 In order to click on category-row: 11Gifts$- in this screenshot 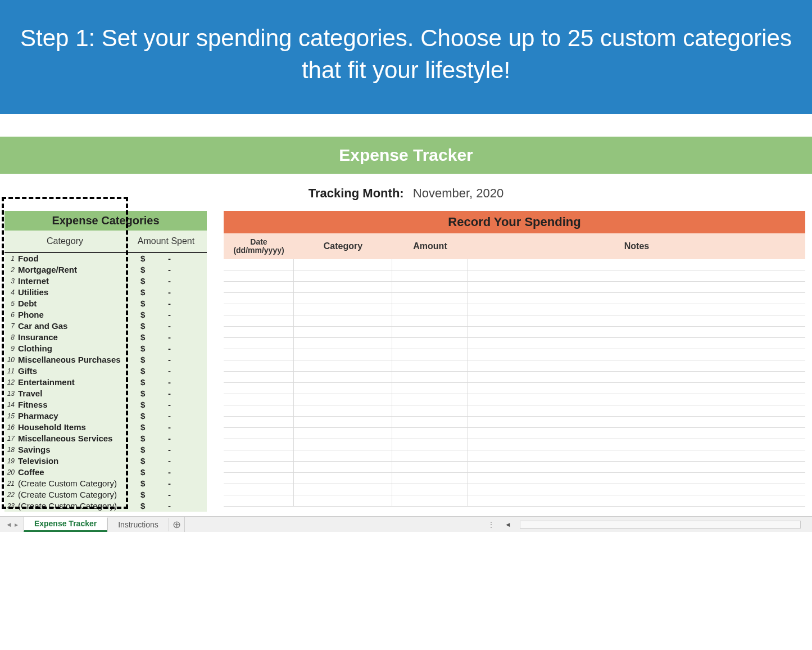, I will do `click(106, 371)`.